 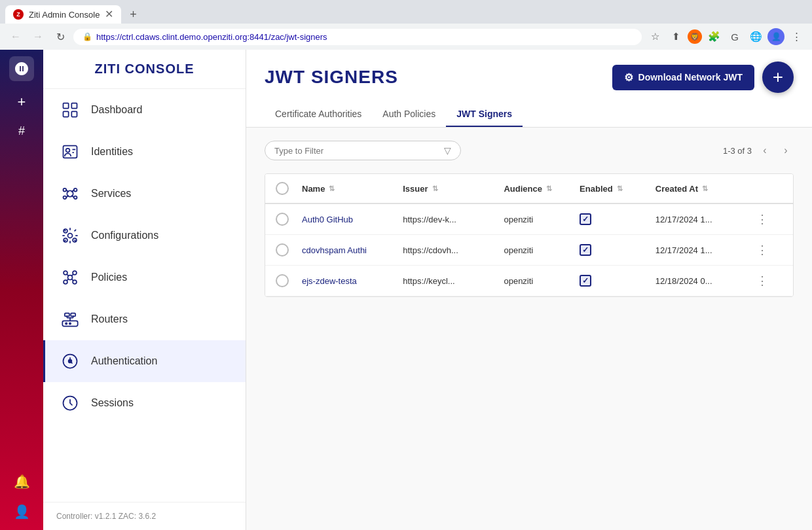 What do you see at coordinates (144, 194) in the screenshot?
I see `sidebar-item-services: Services` at bounding box center [144, 194].